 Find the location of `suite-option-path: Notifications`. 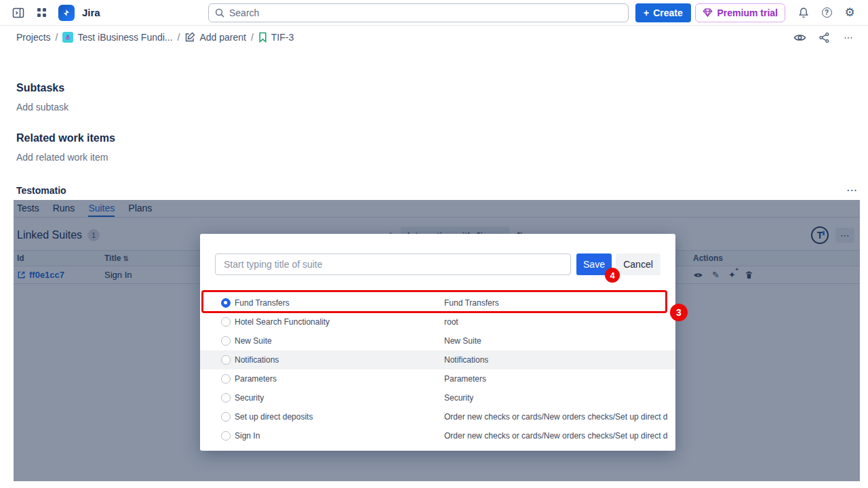

suite-option-path: Notifications is located at coordinates (467, 360).